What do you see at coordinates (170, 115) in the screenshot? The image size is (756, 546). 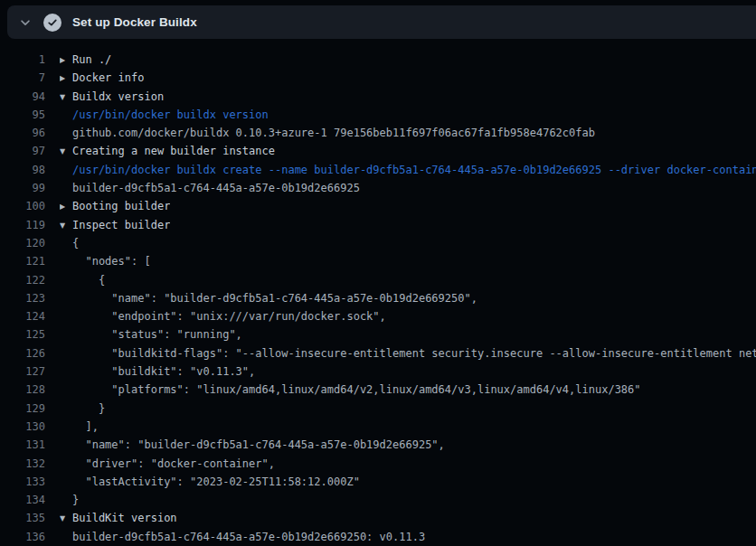 I see `line-content: /usr/bin/docker buildx version` at bounding box center [170, 115].